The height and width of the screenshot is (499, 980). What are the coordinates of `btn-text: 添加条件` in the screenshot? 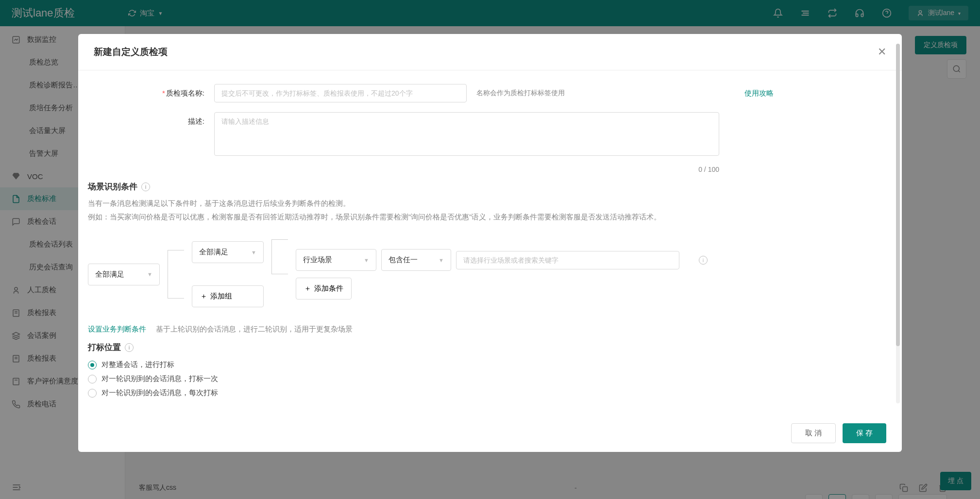 It's located at (329, 288).